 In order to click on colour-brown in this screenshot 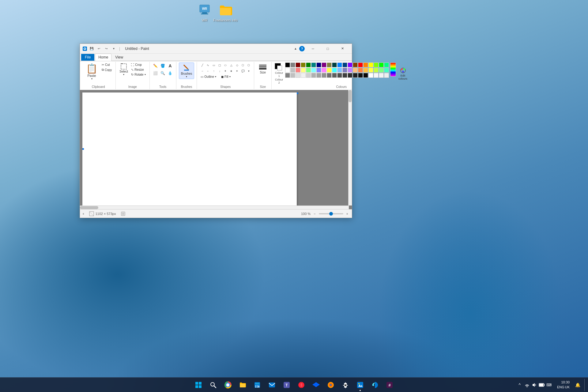, I will do `click(355, 65)`.